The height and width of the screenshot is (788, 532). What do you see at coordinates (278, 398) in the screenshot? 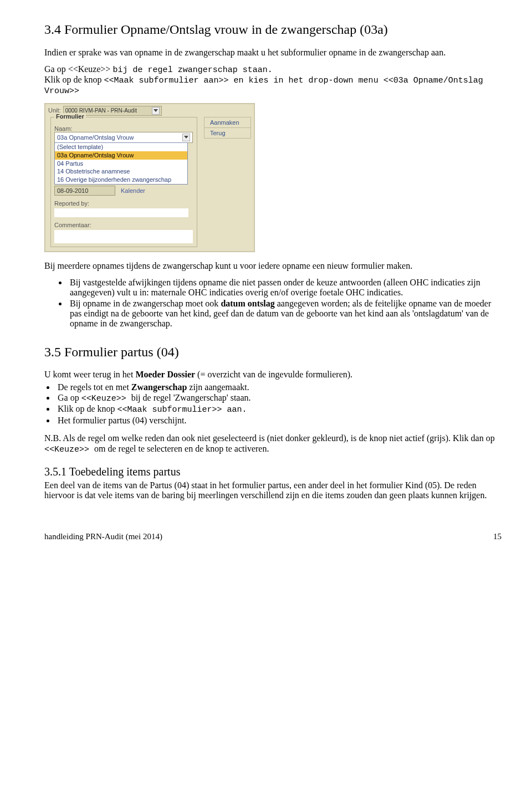
I see `list-item: Ga op <<Keuze>> bij de regel 'Zwangersch…` at bounding box center [278, 398].